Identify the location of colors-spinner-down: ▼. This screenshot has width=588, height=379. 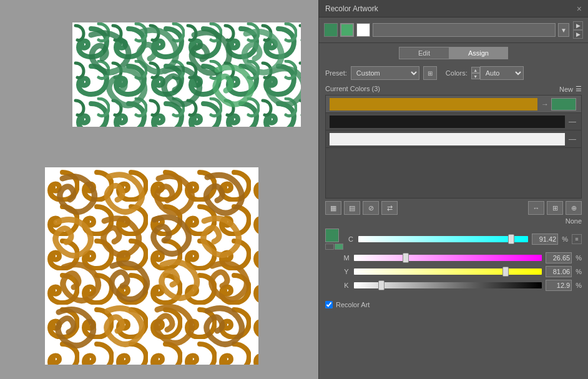
(476, 76).